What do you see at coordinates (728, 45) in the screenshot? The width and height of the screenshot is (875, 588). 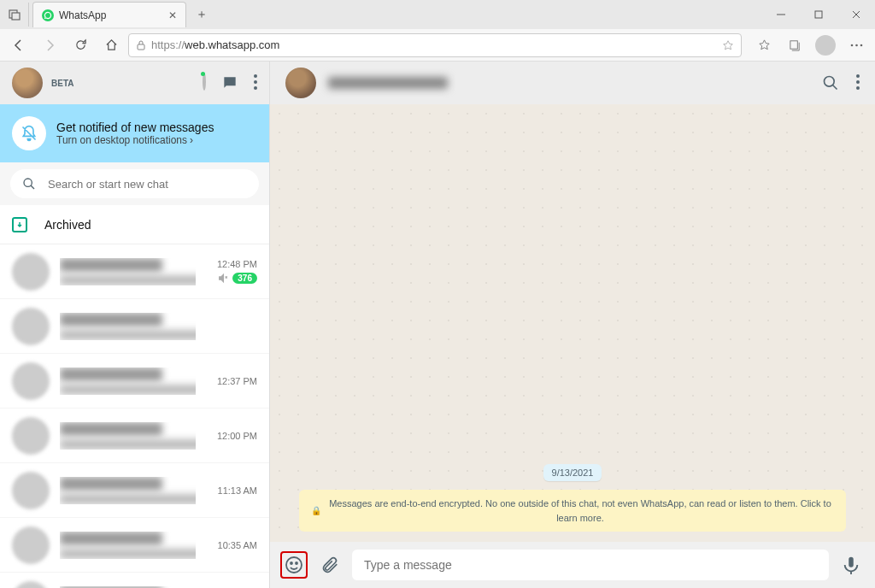 I see `reader-icon` at bounding box center [728, 45].